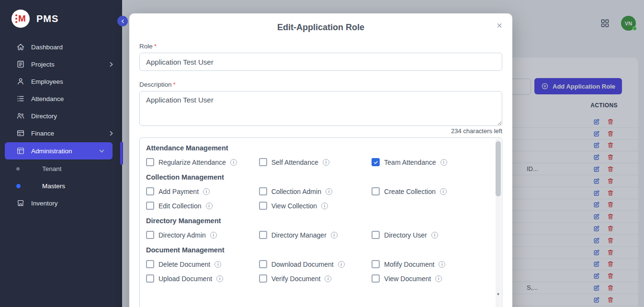 The height and width of the screenshot is (307, 644). I want to click on sidebar-item-dashboard: Dashboard, so click(61, 47).